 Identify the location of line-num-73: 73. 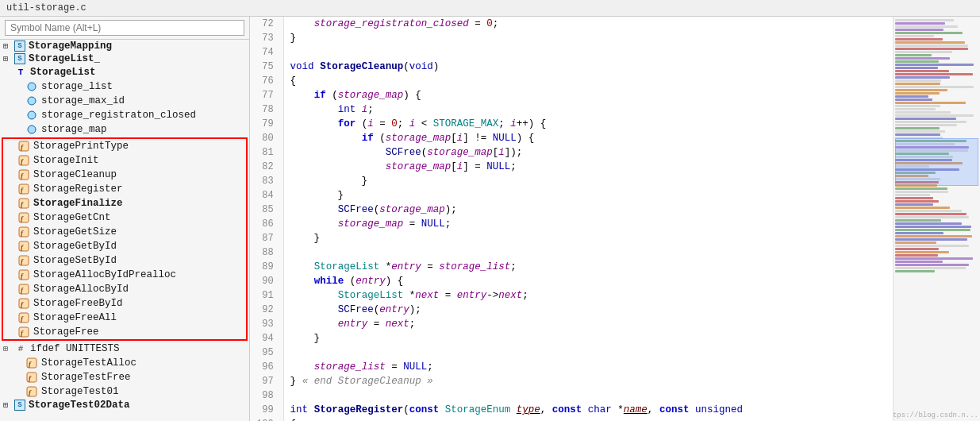
(267, 38).